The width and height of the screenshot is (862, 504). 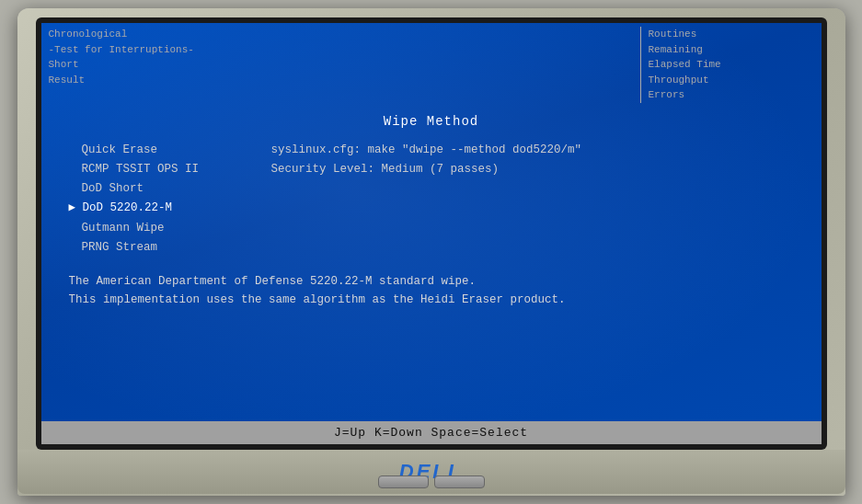 What do you see at coordinates (431, 64) in the screenshot?
I see `top-menu: Chronological -Test for Interruptions- S…` at bounding box center [431, 64].